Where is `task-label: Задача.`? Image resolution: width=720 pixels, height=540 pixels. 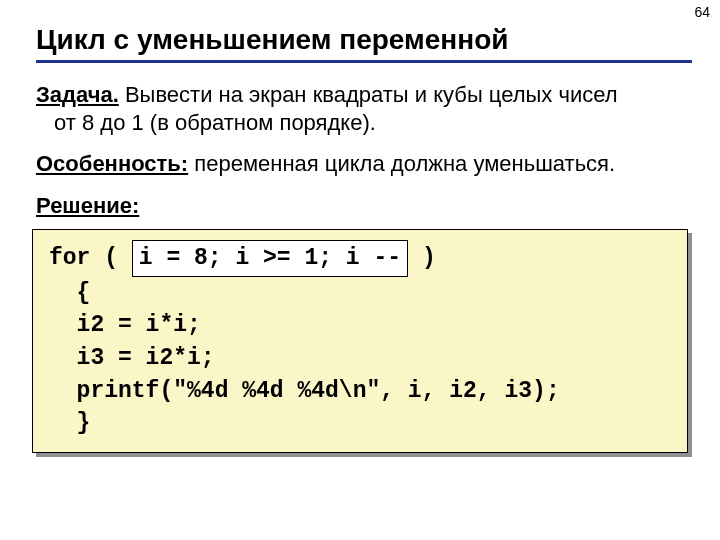
task-label: Задача. is located at coordinates (78, 94).